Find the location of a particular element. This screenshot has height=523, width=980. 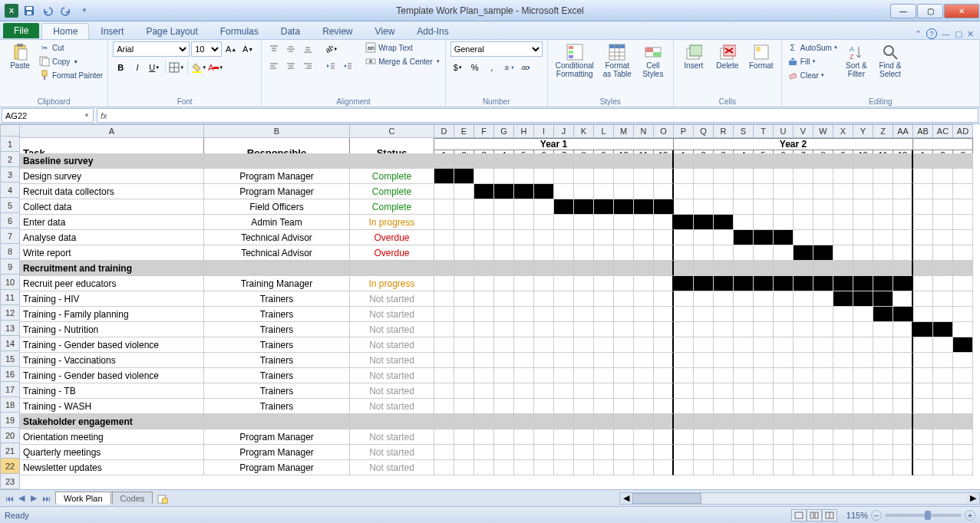

col-header: I is located at coordinates (544, 131).